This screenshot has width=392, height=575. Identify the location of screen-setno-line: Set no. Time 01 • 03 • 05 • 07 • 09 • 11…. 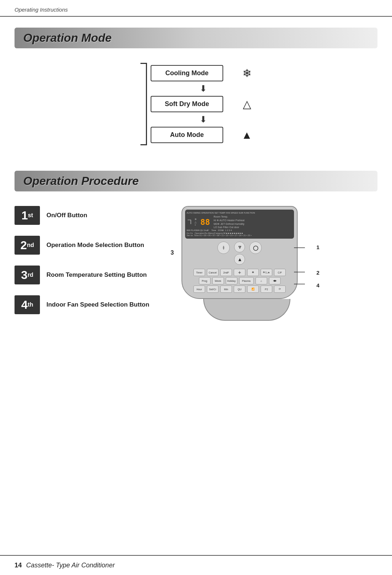
(240, 235).